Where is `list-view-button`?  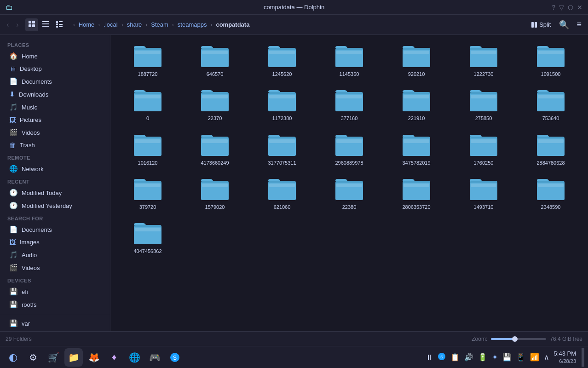
list-view-button is located at coordinates (46, 25).